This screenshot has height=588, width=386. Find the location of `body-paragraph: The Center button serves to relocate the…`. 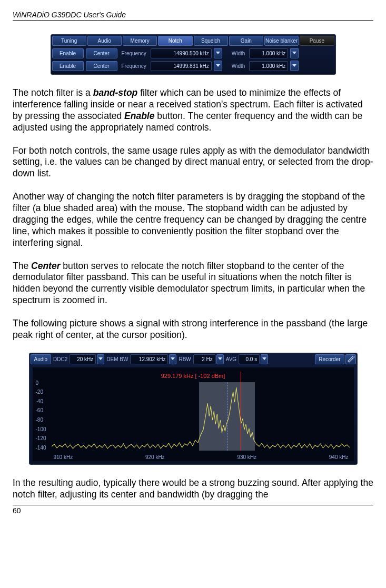

body-paragraph: The Center button serves to relocate the… is located at coordinates (193, 284).